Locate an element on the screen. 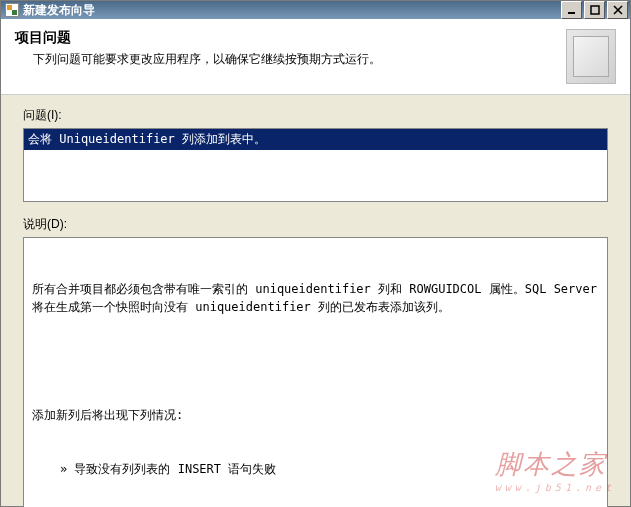  page-subtitle: 下列问题可能要求更改应用程序，以确保它继续按预期方式运行。 is located at coordinates (286, 60).